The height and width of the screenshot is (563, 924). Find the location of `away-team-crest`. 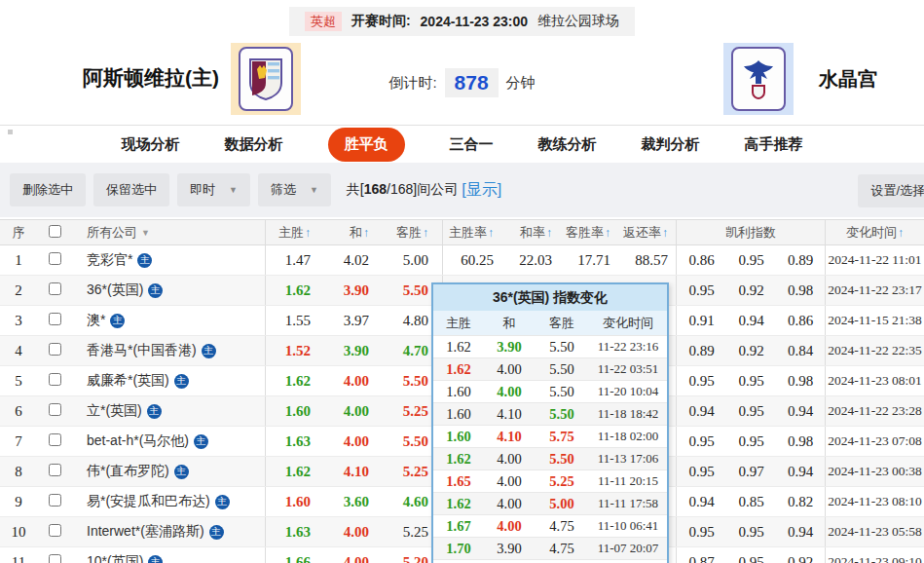

away-team-crest is located at coordinates (758, 79).